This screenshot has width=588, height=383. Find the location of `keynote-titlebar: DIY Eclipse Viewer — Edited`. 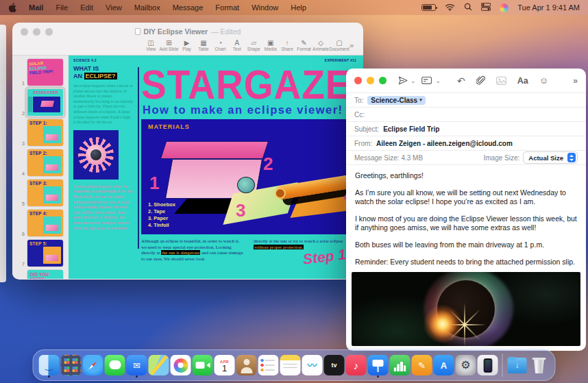

keynote-titlebar: DIY Eclipse Viewer — Edited is located at coordinates (188, 29).